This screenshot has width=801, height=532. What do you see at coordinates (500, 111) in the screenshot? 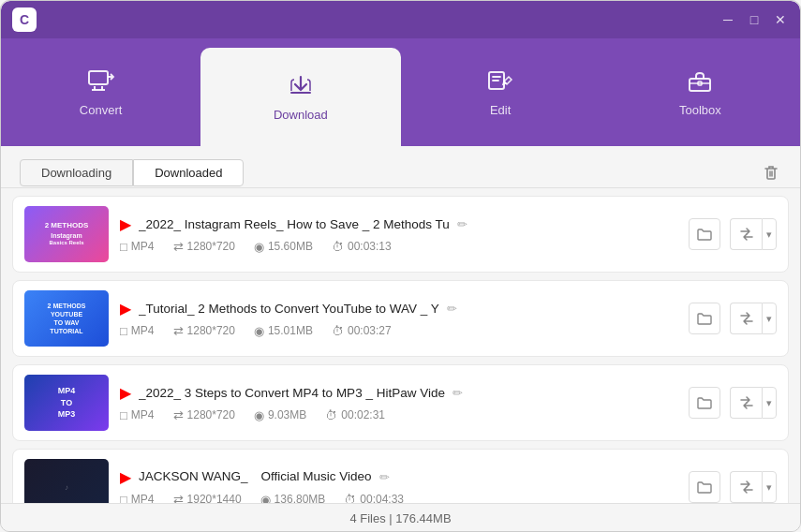
I see `tab-edit-label: Edit` at bounding box center [500, 111].